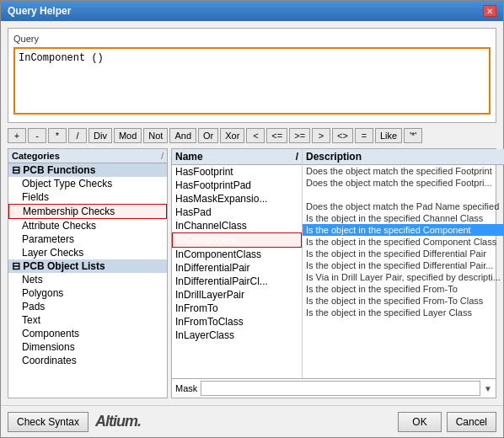 The height and width of the screenshot is (438, 504). Describe the element at coordinates (237, 268) in the screenshot. I see `name-InDifferentialPair: InDifferentialPair` at that location.